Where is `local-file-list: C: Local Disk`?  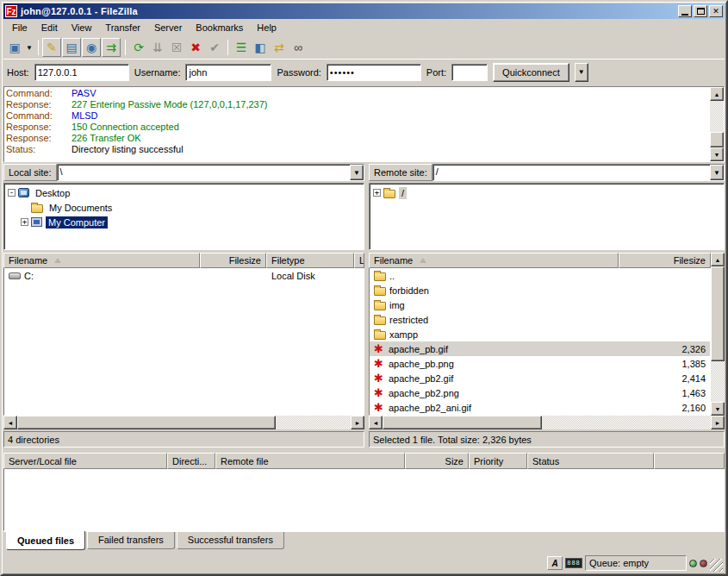
local-file-list: C: Local Disk is located at coordinates (184, 341).